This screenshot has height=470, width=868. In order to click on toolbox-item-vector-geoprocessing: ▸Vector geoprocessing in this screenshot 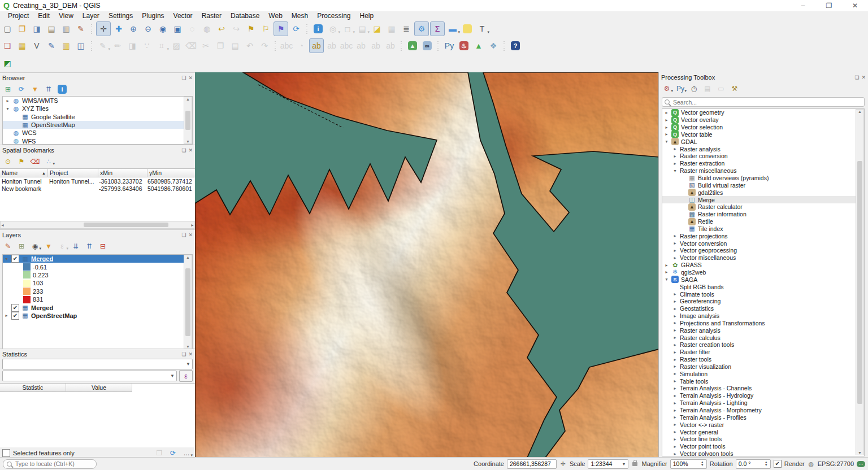, I will do `click(763, 251)`.